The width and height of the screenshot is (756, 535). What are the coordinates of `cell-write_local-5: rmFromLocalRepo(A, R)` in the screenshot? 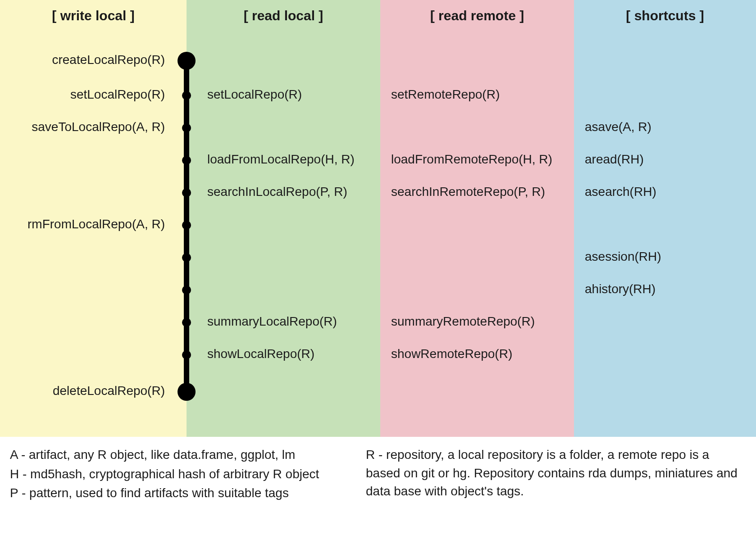 It's located at (93, 224).